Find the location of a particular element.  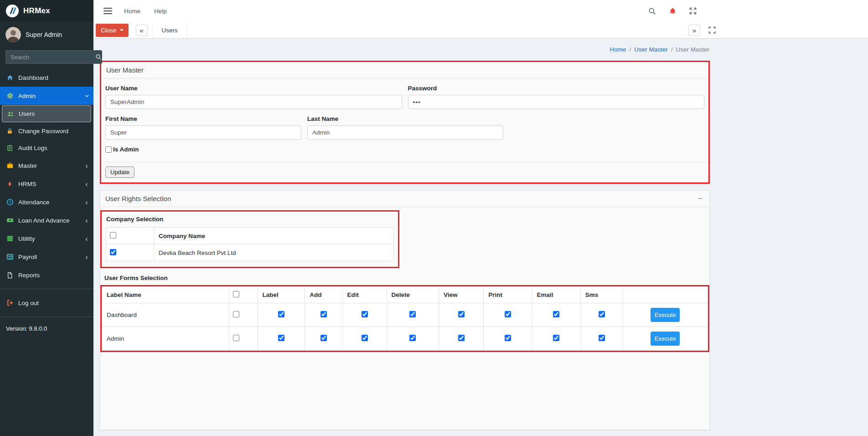

sidebar-divider is located at coordinates (46, 317).